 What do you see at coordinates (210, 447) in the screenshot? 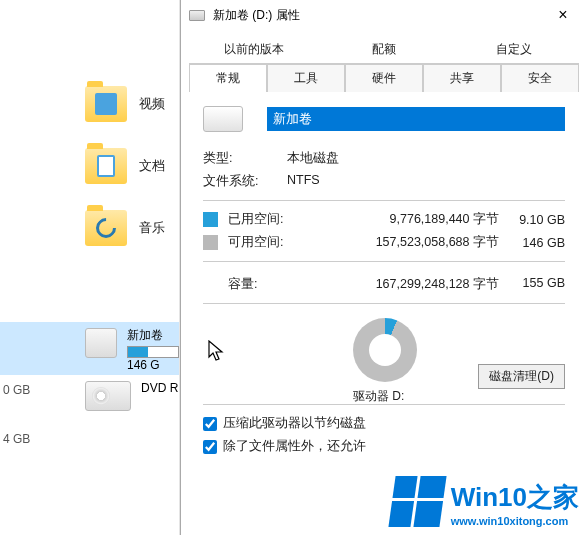
I see `index-checkbox` at bounding box center [210, 447].